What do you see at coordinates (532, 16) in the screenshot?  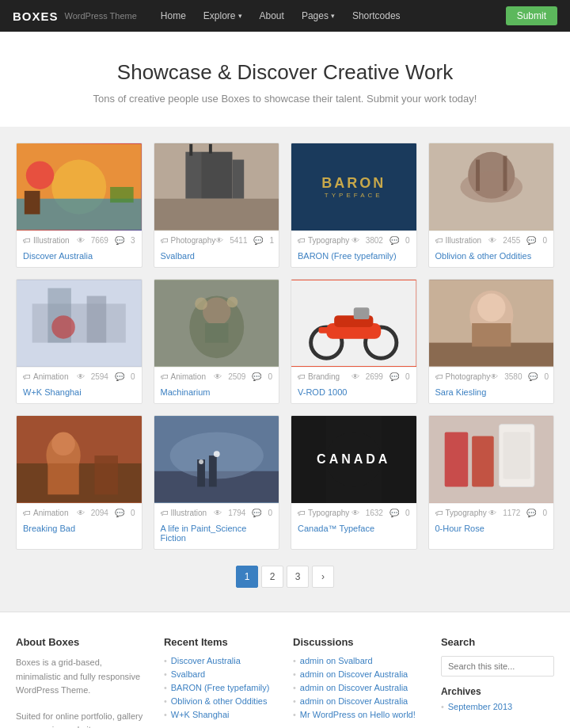 I see `submit-button: Submit` at bounding box center [532, 16].